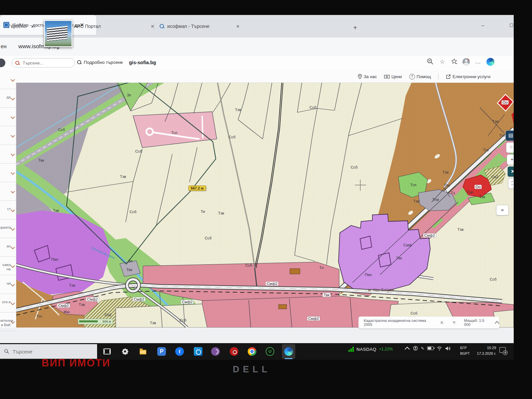  What do you see at coordinates (257, 63) in the screenshot?
I see `site-header: Подробно търсене gis-sofia.bg ☆ …` at bounding box center [257, 63].